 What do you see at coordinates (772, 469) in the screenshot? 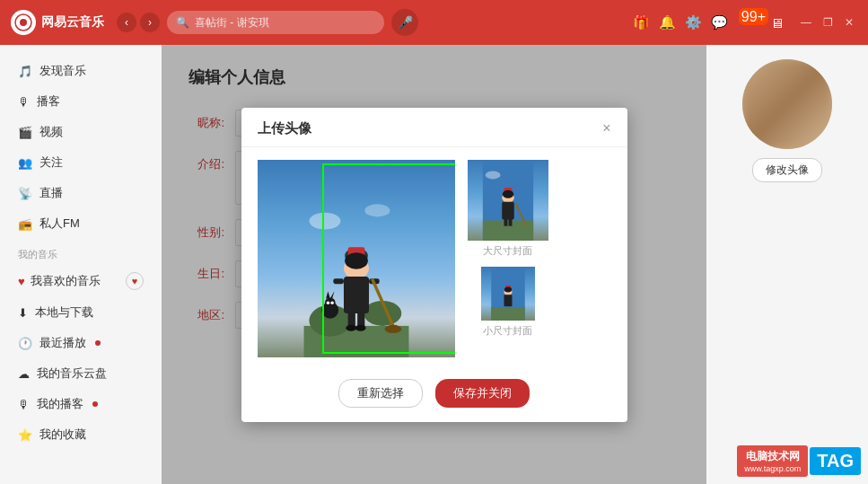
I see `watermark-url: www.tagxp.com` at bounding box center [772, 469].